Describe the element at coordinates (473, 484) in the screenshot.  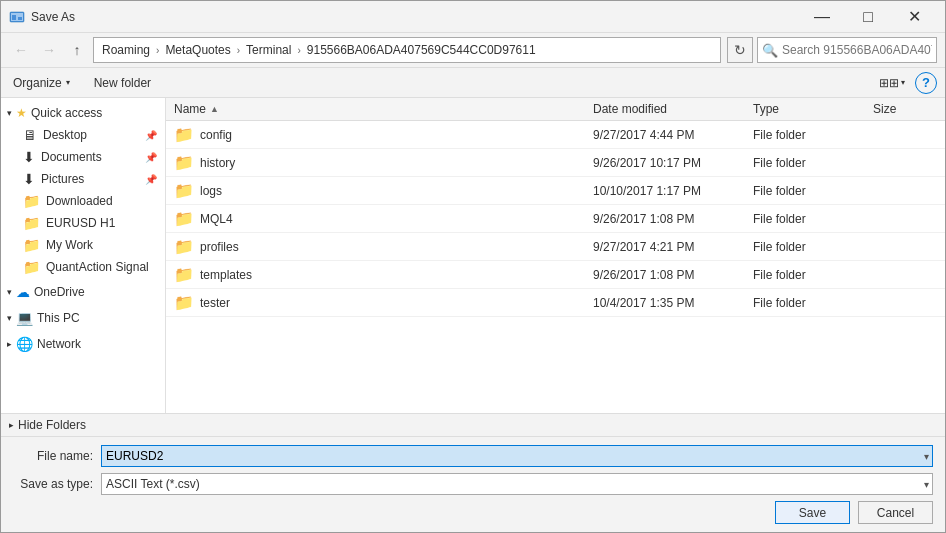
I see `savetype-row: Save as type: ASCII Text (*.csv) ▾` at that location.